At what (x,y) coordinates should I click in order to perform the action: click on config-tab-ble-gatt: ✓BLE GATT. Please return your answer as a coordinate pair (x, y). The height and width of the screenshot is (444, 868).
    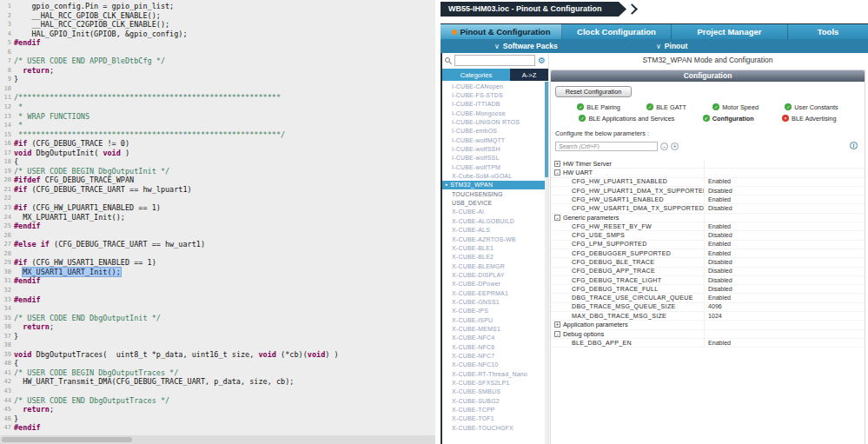
    Looking at the image, I should click on (666, 107).